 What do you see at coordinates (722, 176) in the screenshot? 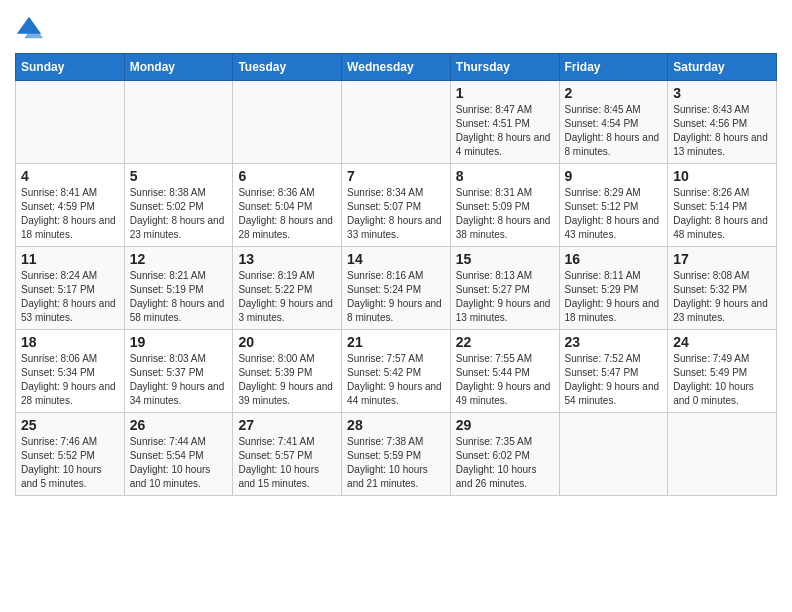
I see `day-number: 10` at bounding box center [722, 176].